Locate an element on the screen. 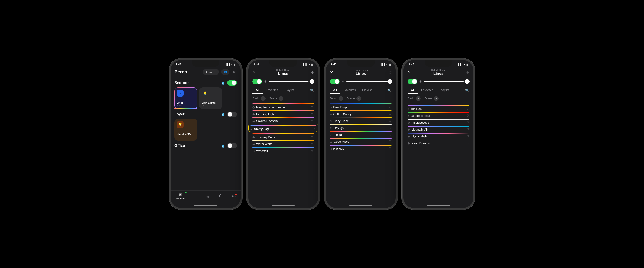 Image resolution: width=644 pixels, height=268 pixels. scene-name: Tuscany Sunset is located at coordinates (267, 137).